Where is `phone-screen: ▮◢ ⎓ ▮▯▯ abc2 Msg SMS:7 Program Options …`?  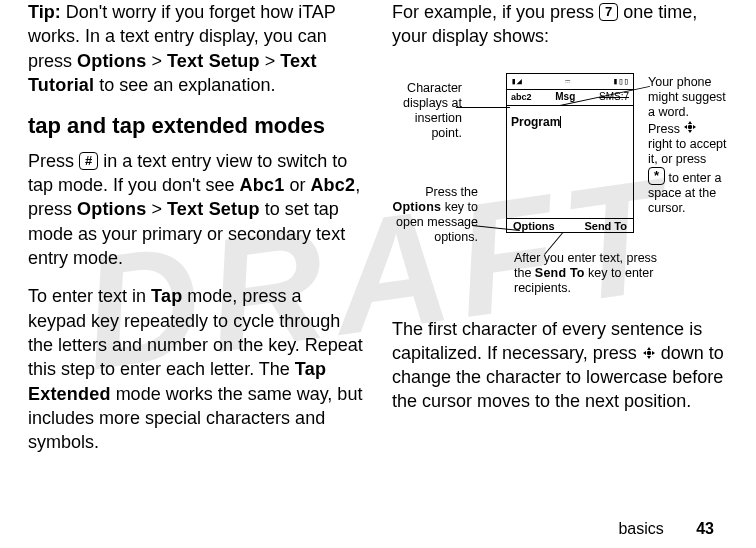 phone-screen: ▮◢ ⎓ ▮▯▯ abc2 Msg SMS:7 Program Options … is located at coordinates (570, 153).